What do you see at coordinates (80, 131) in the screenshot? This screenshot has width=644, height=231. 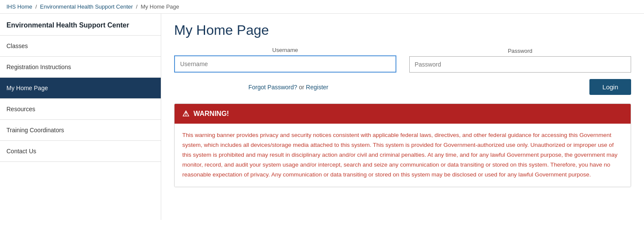 I see `sidebar-item-training-coordinators: Training Coordinators` at bounding box center [80, 131].